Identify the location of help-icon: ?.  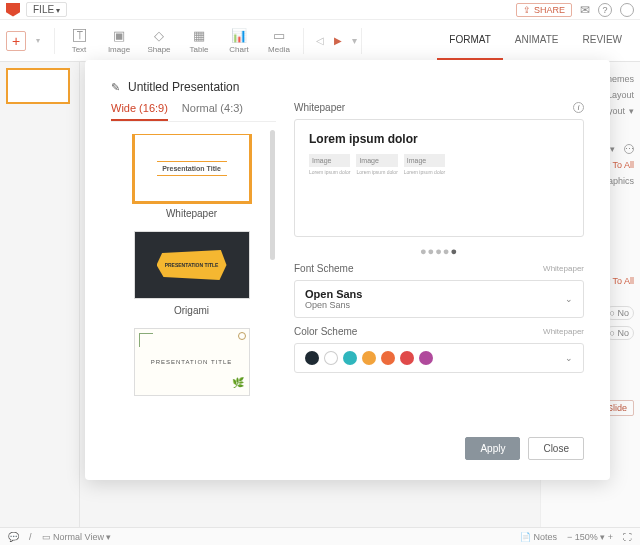
(605, 10).